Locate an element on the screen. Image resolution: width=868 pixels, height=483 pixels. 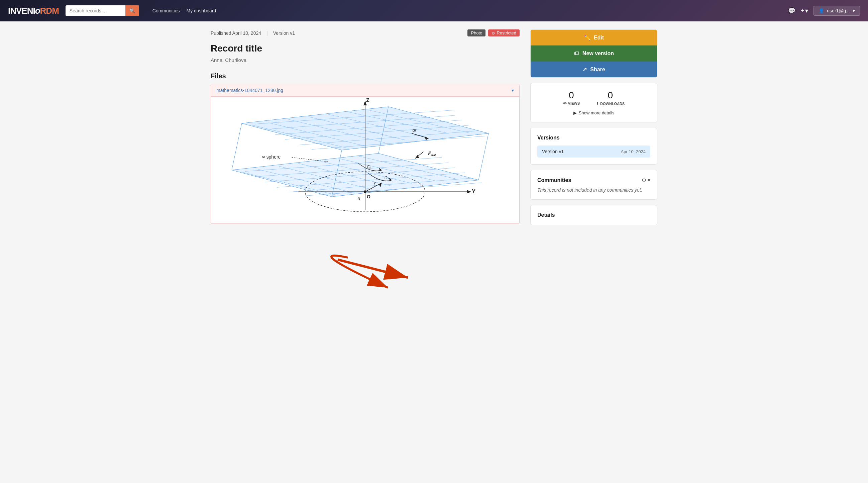
meta-row: Published April 10, 2024 | Version v1 Ph… is located at coordinates (365, 33).